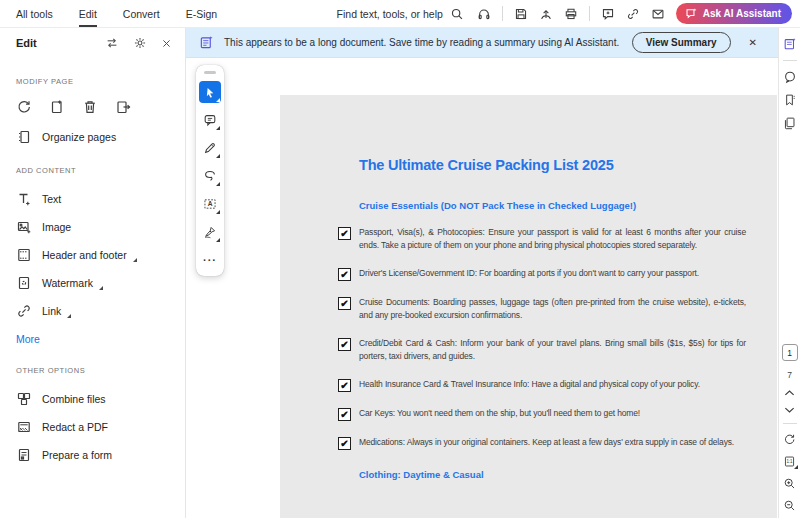  I want to click on prepare-form-item: Prepare a form, so click(96, 455).